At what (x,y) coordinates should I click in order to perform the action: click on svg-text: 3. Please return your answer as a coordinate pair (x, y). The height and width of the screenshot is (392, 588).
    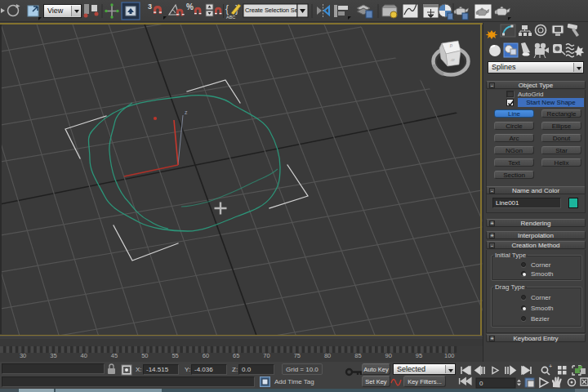
    Looking at the image, I should click on (150, 7).